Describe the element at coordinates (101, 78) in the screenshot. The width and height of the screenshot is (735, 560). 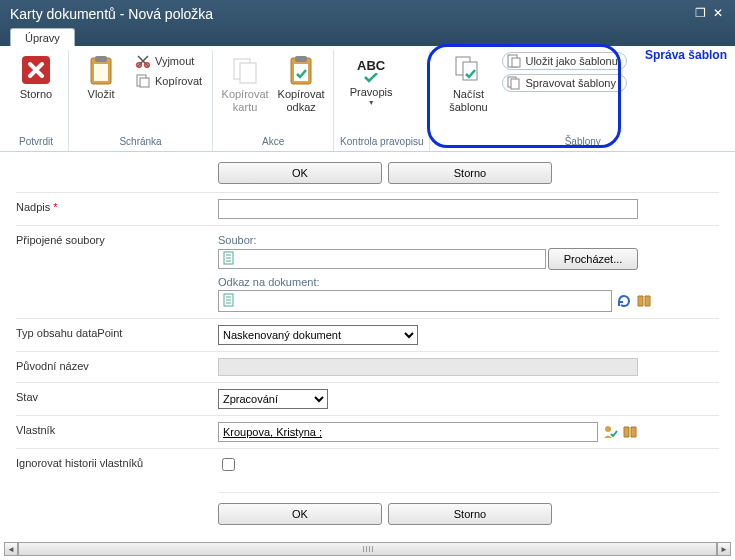
I see `vlozit-button: Vložit` at that location.